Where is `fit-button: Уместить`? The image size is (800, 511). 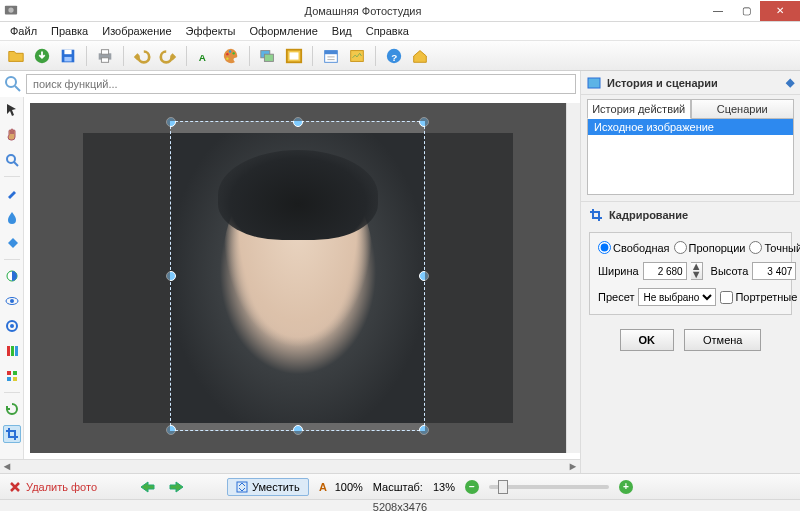
fit-button: Уместить is located at coordinates (268, 487).